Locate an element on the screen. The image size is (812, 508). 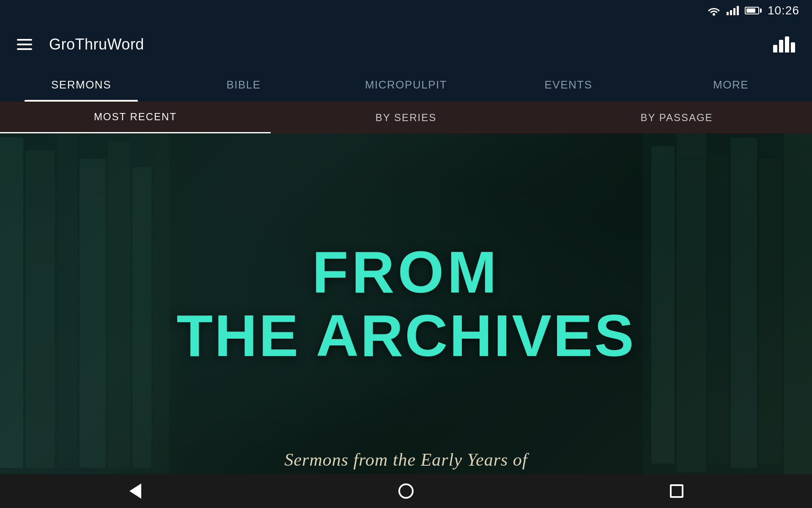
battery-icon is located at coordinates (753, 11).